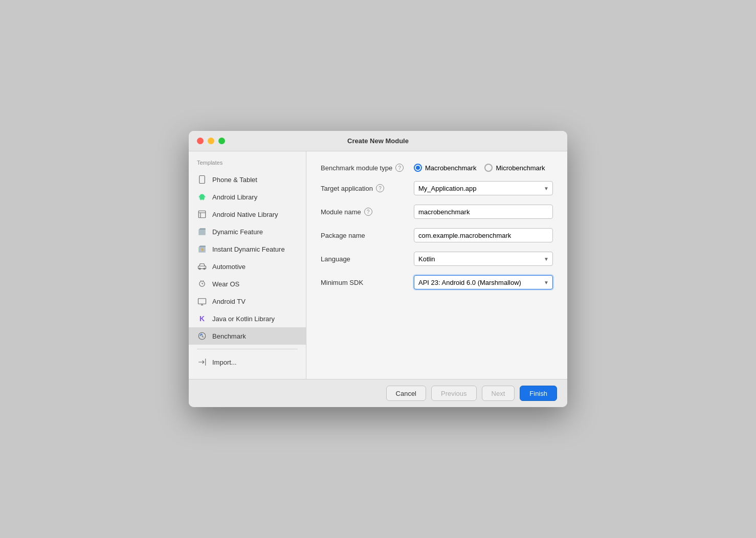  I want to click on previous-button: Previous, so click(454, 393).